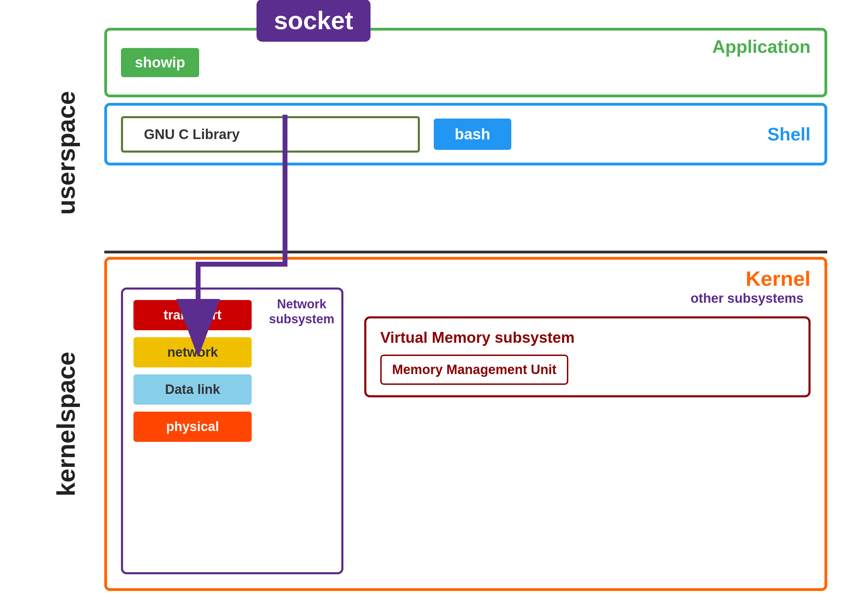  I want to click on kernelspace-label: kernelspace, so click(66, 424).